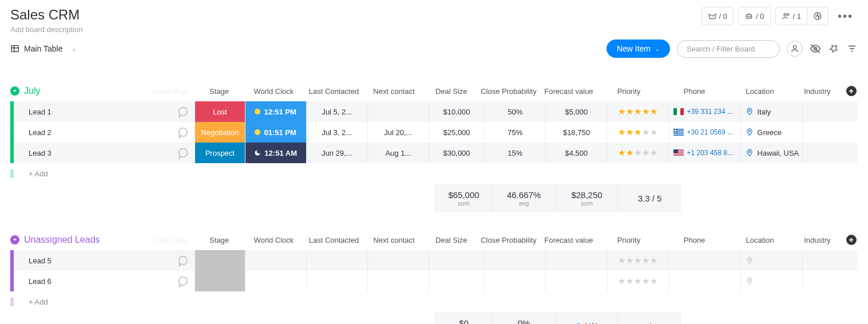  What do you see at coordinates (576, 112) in the screenshot?
I see `forecast-cell: $5,000` at bounding box center [576, 112].